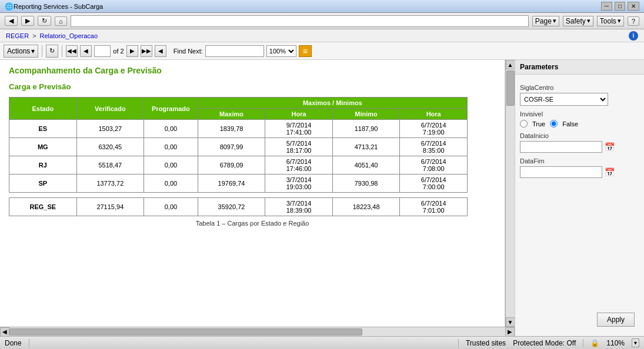 The width and height of the screenshot is (644, 349). I want to click on data-inicio-row: 7/1/2014 📅, so click(580, 147).